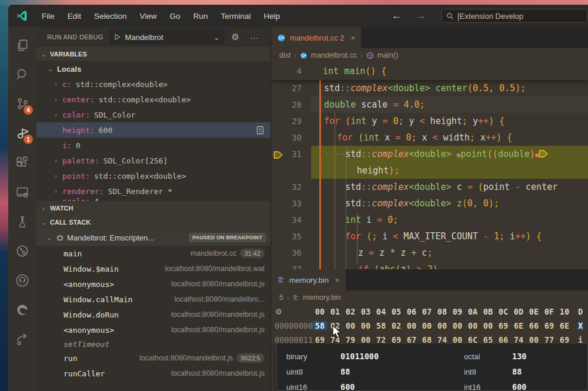 The image size is (588, 391). Describe the element at coordinates (153, 315) in the screenshot. I see `stack-frame-row: Window.doRunlocalhost:8080/mandelbrot.js` at that location.